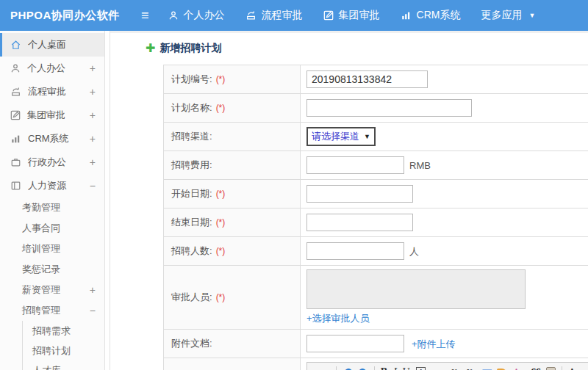 This screenshot has width=588, height=370. I want to click on page-title-text: 新增招聘计划, so click(190, 48).